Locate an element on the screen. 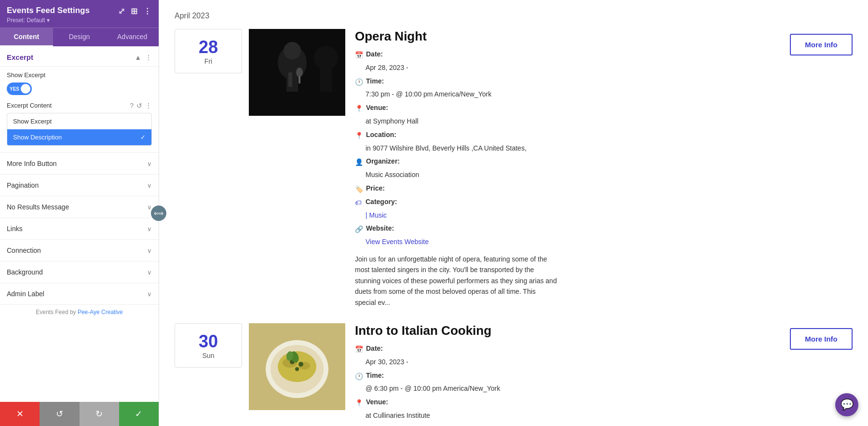 The width and height of the screenshot is (868, 426). clock-icon-2: 🕐 is located at coordinates (359, 377).